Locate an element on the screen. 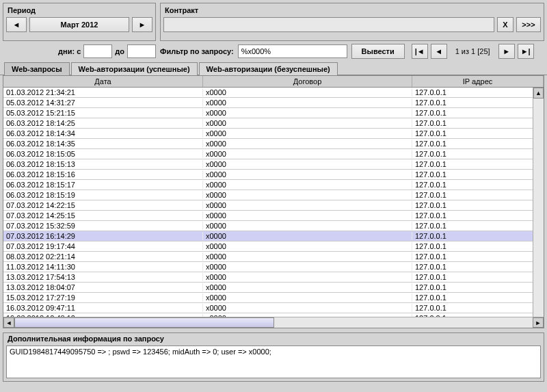 Image resolution: width=547 pixels, height=392 pixels. table-row: 07.03.2012 16:14:29x0000127.0.0.1 is located at coordinates (274, 237).